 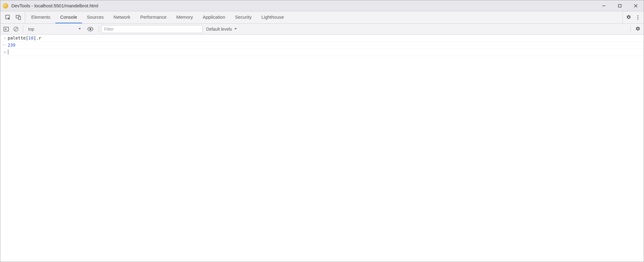 What do you see at coordinates (185, 17) in the screenshot?
I see `tab-label: Memory` at bounding box center [185, 17].